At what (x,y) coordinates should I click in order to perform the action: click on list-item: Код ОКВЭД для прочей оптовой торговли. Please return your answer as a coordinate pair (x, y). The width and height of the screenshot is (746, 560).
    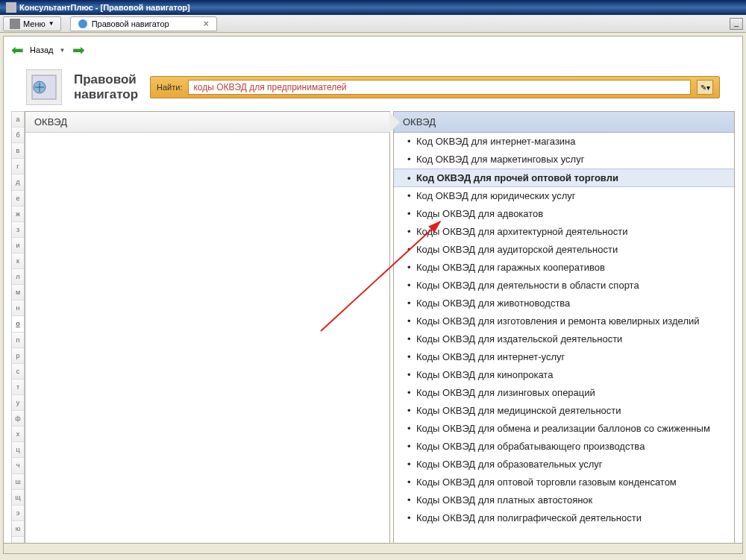
    Looking at the image, I should click on (564, 177).